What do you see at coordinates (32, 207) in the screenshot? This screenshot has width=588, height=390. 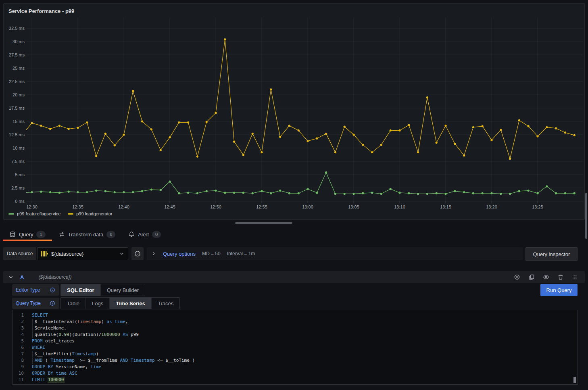 I see `svg-text: 12:30` at bounding box center [32, 207].